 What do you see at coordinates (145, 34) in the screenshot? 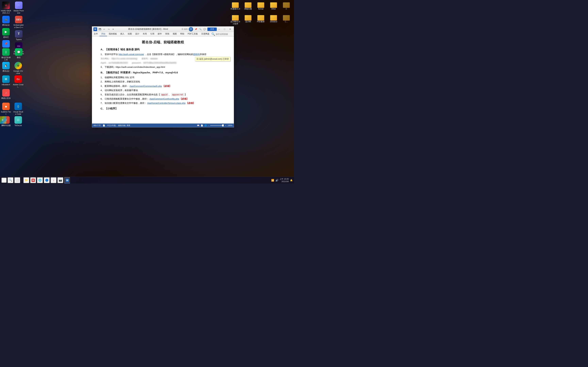
I see `tab-layout: 布局` at bounding box center [145, 34].